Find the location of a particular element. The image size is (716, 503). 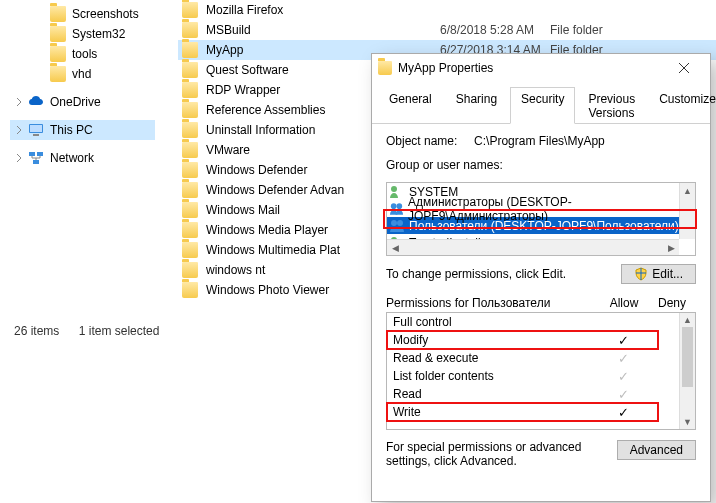

file-date: 6/8/2018 5:28 AM is located at coordinates (495, 30).